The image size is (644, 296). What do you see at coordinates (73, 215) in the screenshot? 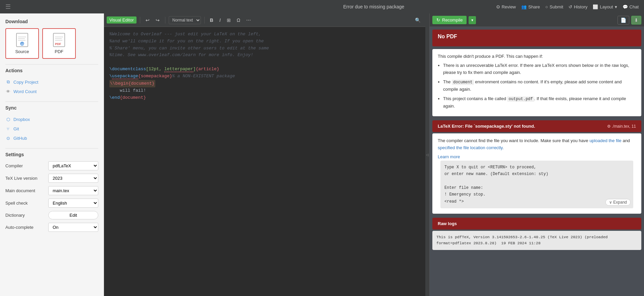
I see `dictionary-edit-button: Edit` at bounding box center [73, 215].